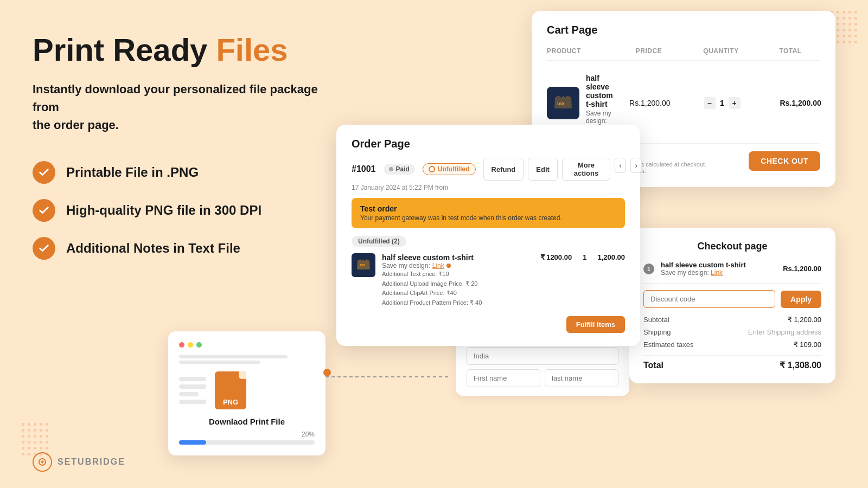  I want to click on check-icon-notes, so click(44, 248).